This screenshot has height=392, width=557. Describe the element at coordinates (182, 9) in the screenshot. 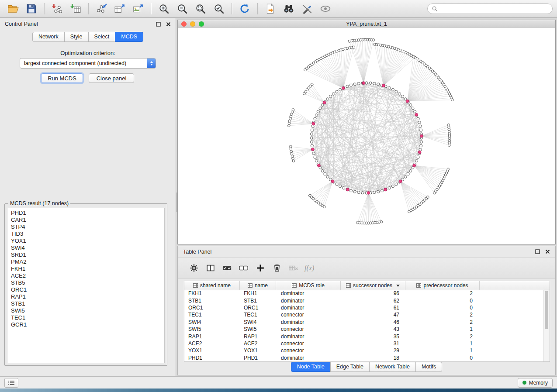

I see `zoom-out-button` at that location.